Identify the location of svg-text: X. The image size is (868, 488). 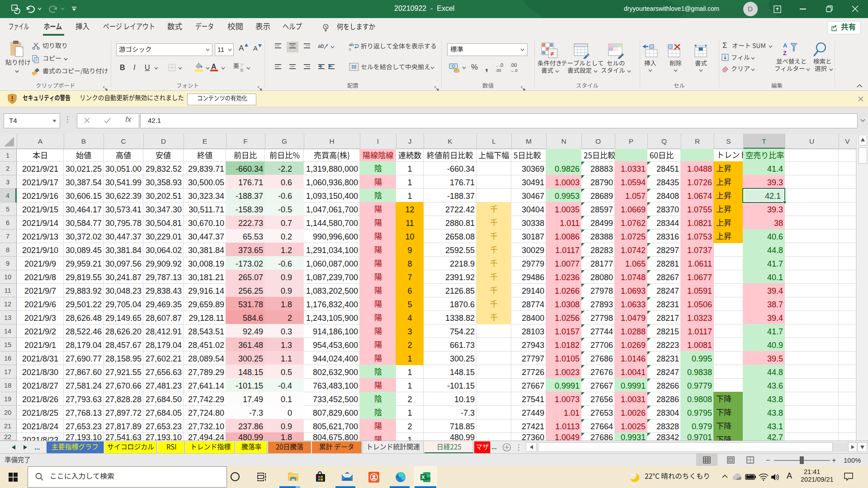
(423, 477).